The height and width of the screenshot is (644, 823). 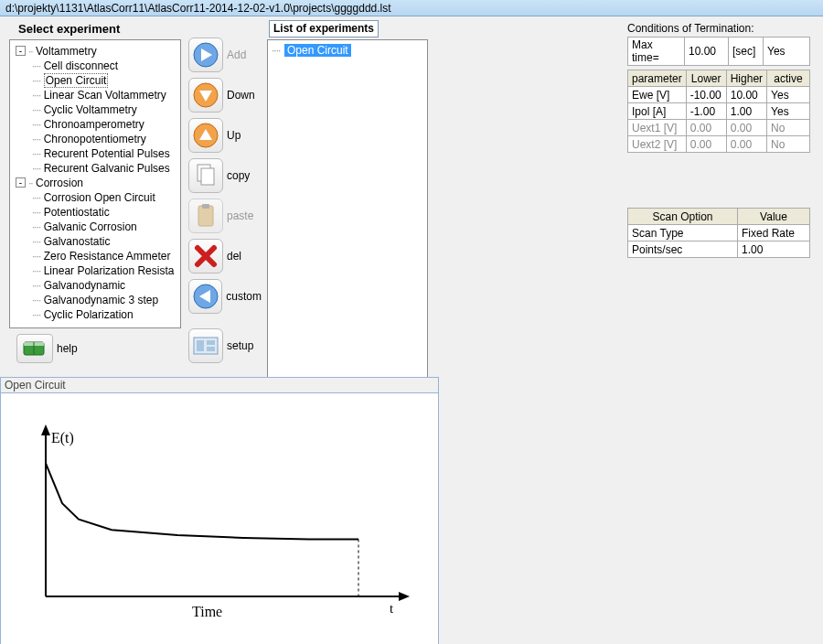 I want to click on tree-item-label: Potentiostatic, so click(x=77, y=212).